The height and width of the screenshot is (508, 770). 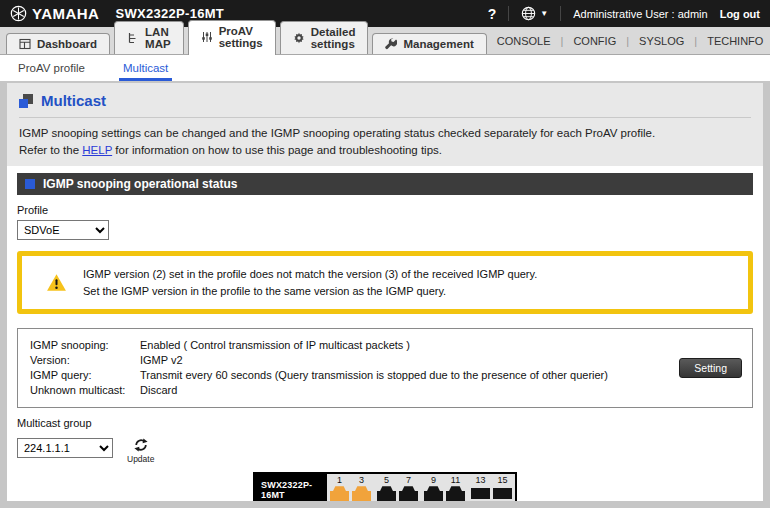 What do you see at coordinates (429, 44) in the screenshot?
I see `tab-management: Management` at bounding box center [429, 44].